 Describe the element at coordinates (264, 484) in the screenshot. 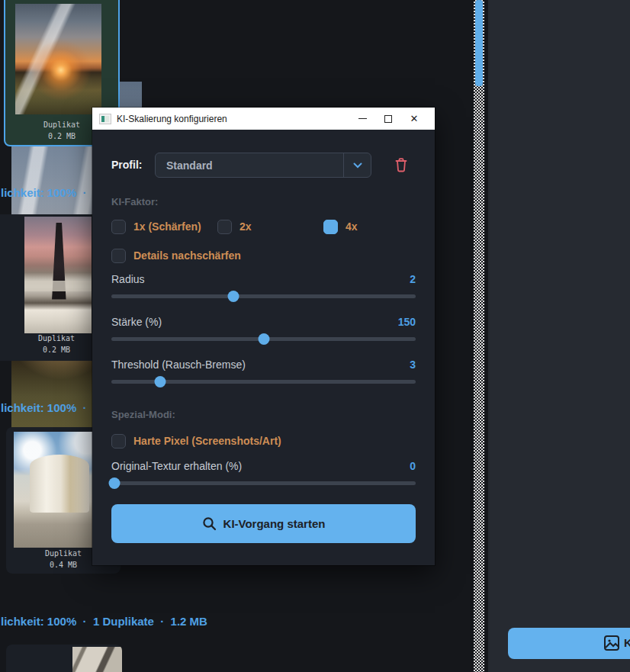

I see `texture-slider` at that location.